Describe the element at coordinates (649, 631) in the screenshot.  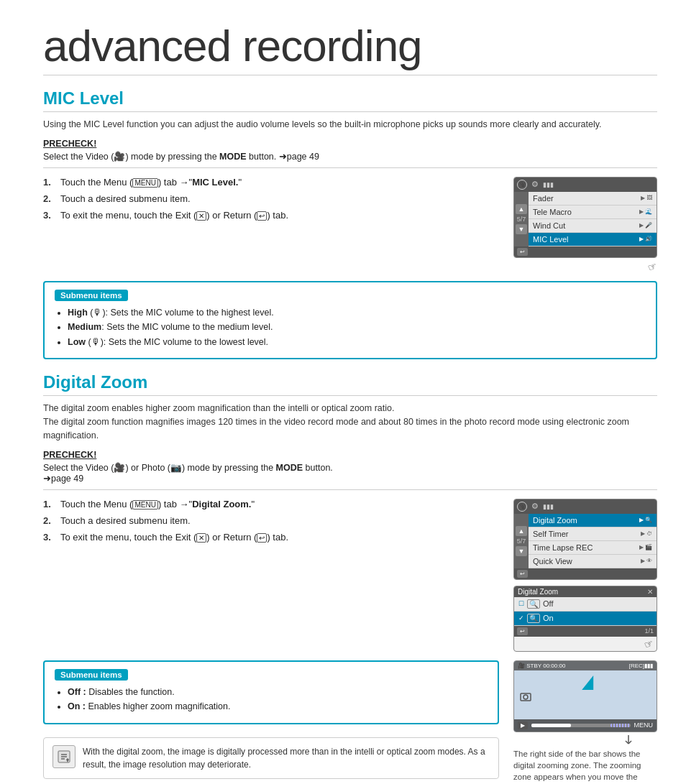
I see `dz-sub-counter: 1/1` at that location.